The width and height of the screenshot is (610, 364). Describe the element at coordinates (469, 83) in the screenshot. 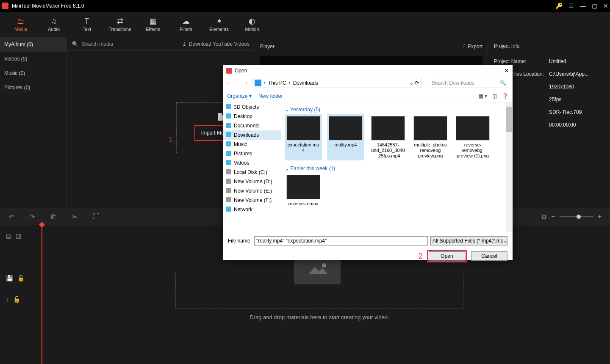

I see `dialog-search-input: Search Downloads 🔍` at that location.